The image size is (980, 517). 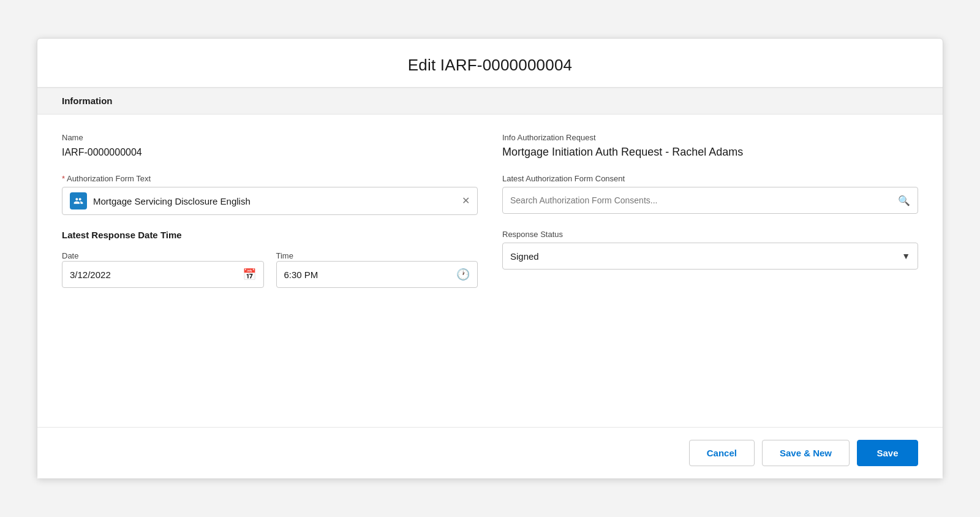 I want to click on latest-auth-consent-field: Latest Authorization Form Consent 🔍, so click(x=710, y=195).